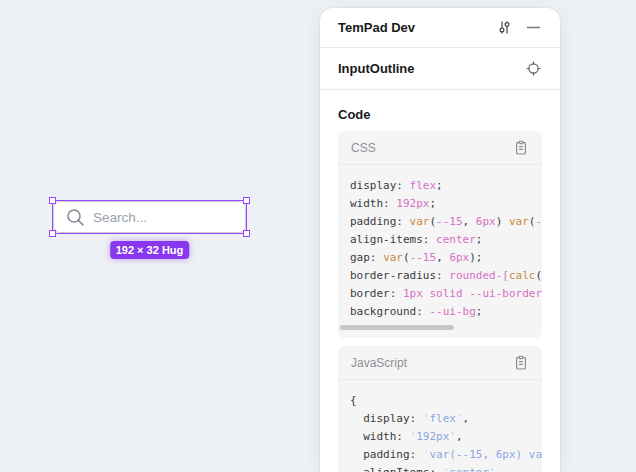 Image resolution: width=636 pixels, height=472 pixels. I want to click on sliders-icon, so click(504, 28).